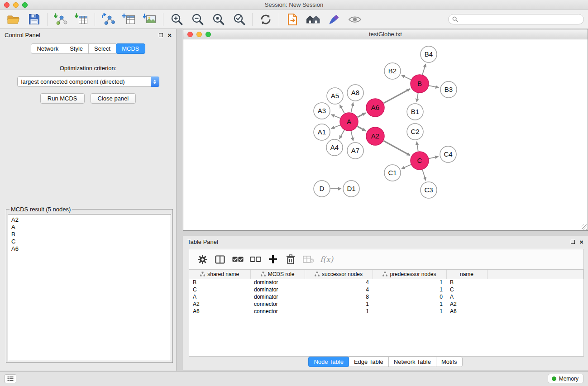  I want to click on cell-name: C, so click(467, 290).